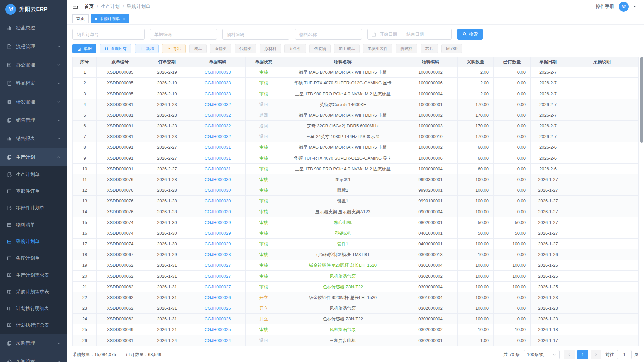  What do you see at coordinates (34, 208) in the screenshot?
I see `sidebar-subitem: 零部件计划单` at bounding box center [34, 208].